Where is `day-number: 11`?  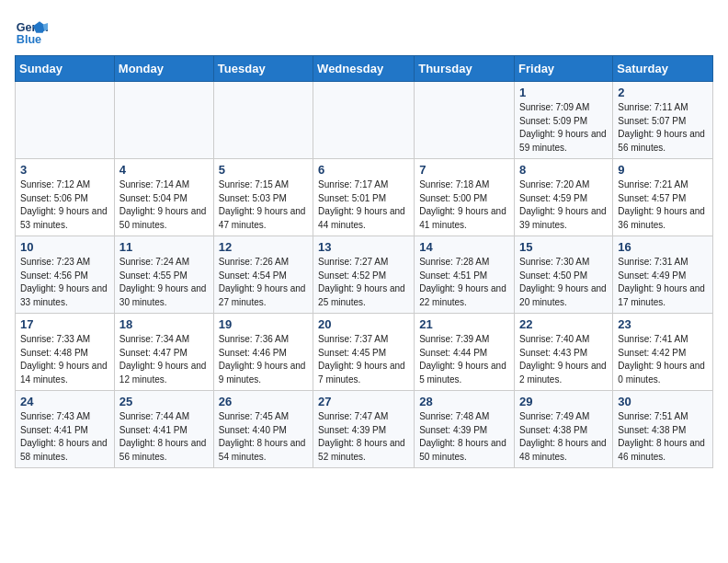
day-number: 11 is located at coordinates (164, 247).